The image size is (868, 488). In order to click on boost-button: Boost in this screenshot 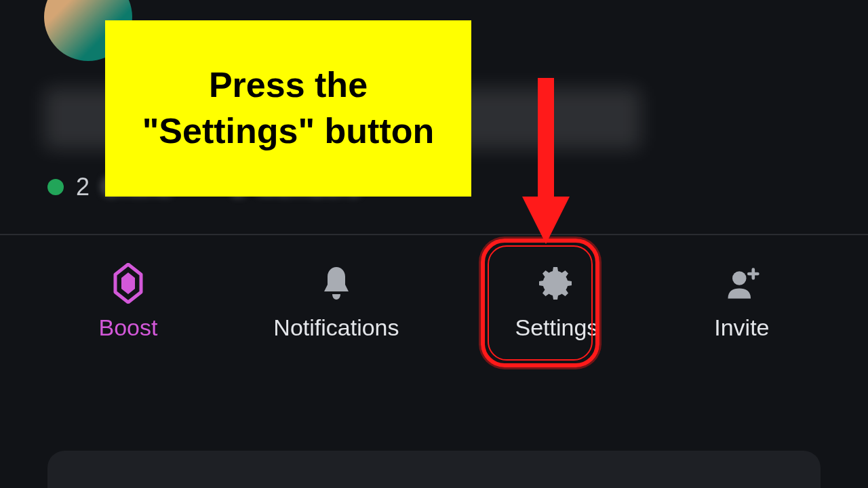, I will do `click(127, 302)`.